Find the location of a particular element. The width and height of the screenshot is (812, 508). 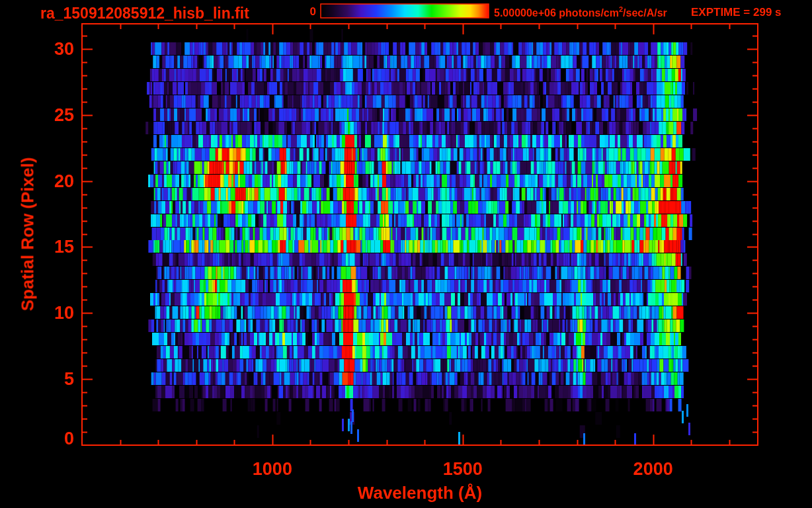

page-title: ra_150912085912_hisb_lin.fit is located at coordinates (145, 13).